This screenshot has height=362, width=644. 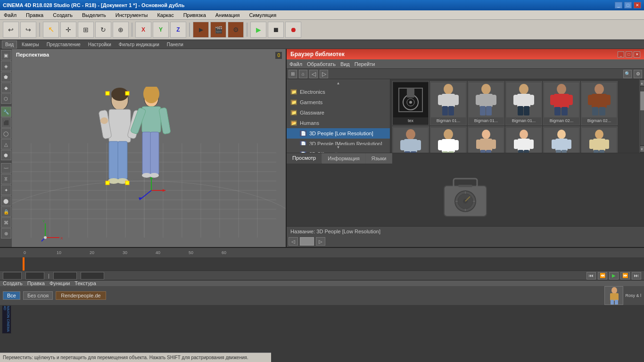 I want to click on tab-languages: Языки, so click(x=379, y=158).